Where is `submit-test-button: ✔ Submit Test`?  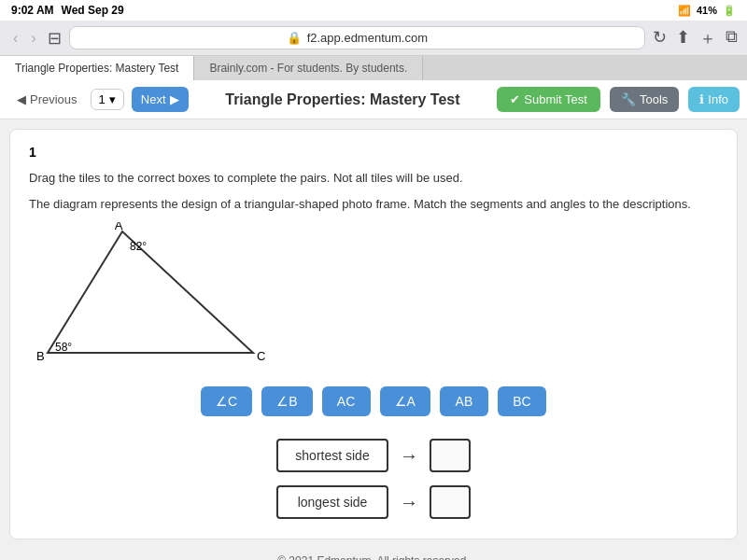 submit-test-button: ✔ Submit Test is located at coordinates (549, 99).